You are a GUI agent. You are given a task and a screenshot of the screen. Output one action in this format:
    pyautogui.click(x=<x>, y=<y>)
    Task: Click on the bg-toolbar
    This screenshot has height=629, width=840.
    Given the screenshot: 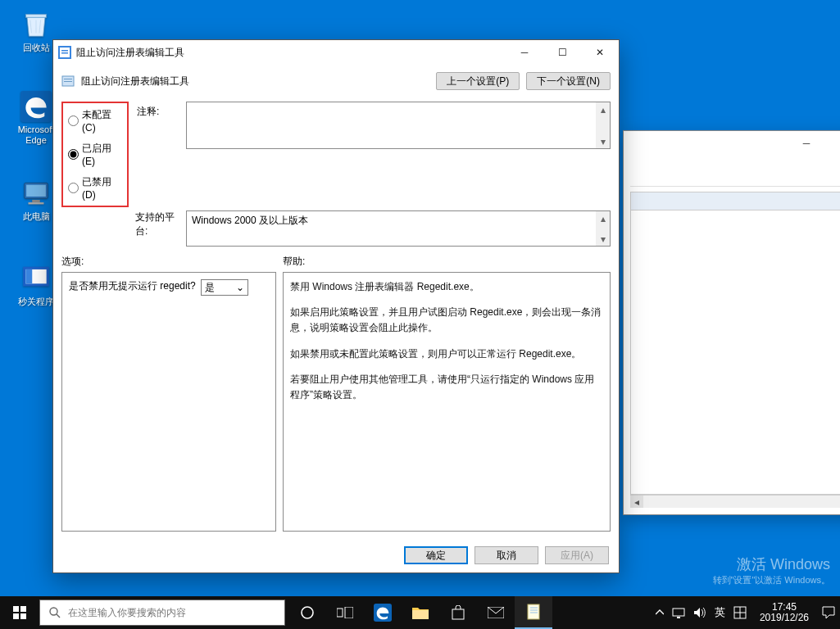 What is the action you would take?
    pyautogui.click(x=735, y=174)
    